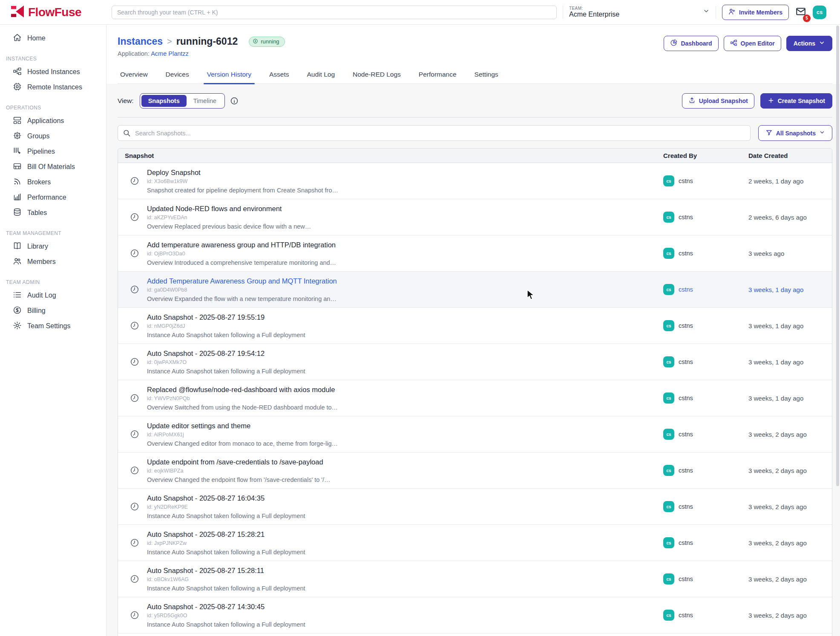  I want to click on dashboard-button: Dashboard, so click(691, 43).